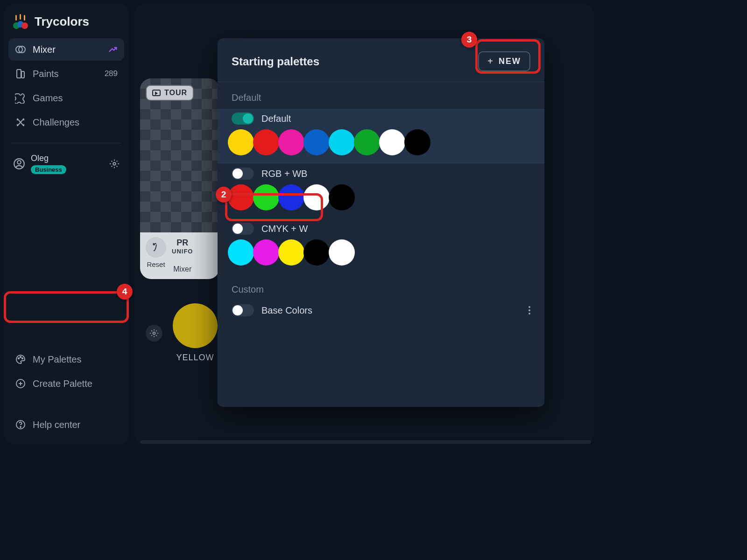 This screenshot has height=560, width=747. What do you see at coordinates (66, 98) in the screenshot?
I see `nav-games: Games` at bounding box center [66, 98].